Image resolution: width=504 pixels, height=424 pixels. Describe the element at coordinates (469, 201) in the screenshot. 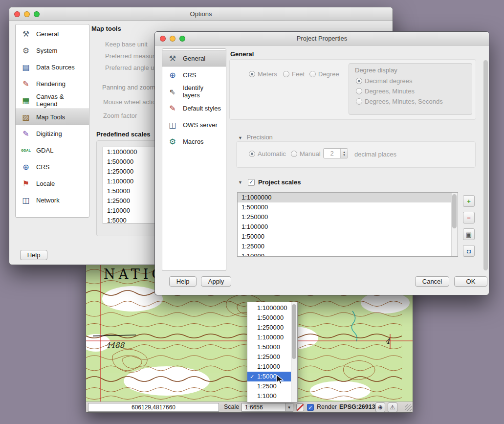

I see `add-scale-button: +` at that location.